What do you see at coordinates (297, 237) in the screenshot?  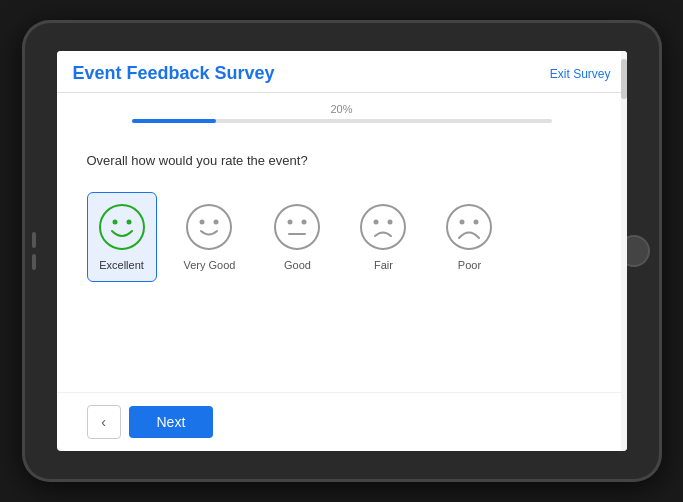 I see `rating-option-good: Good` at bounding box center [297, 237].